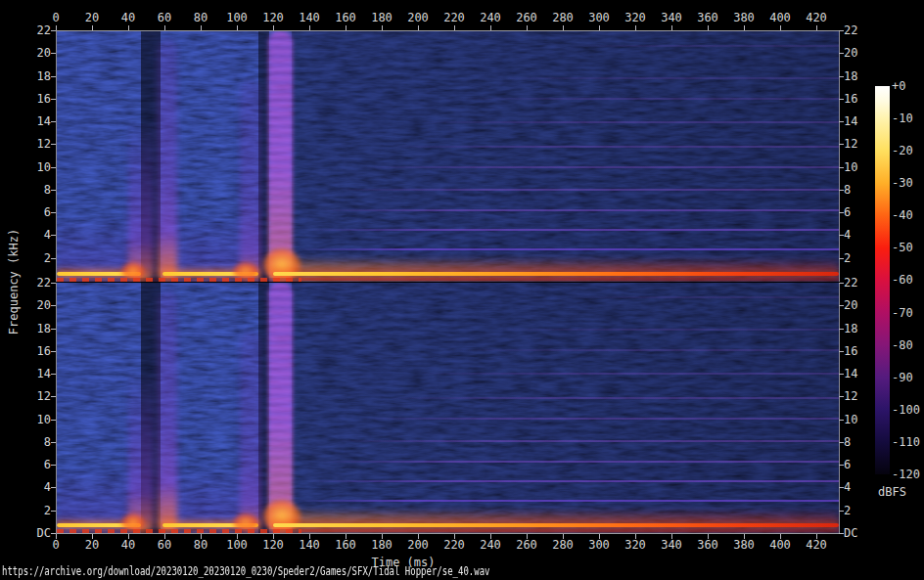 This screenshot has height=580, width=924. Describe the element at coordinates (167, 412) in the screenshot. I see `burst2-onset-plume` at that location.